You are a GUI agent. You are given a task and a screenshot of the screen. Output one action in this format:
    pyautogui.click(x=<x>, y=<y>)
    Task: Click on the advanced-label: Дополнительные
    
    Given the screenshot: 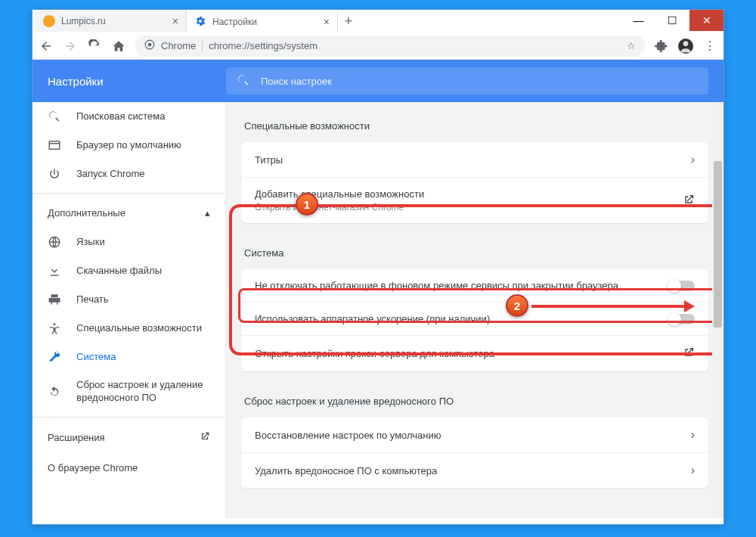 What is the action you would take?
    pyautogui.click(x=86, y=213)
    